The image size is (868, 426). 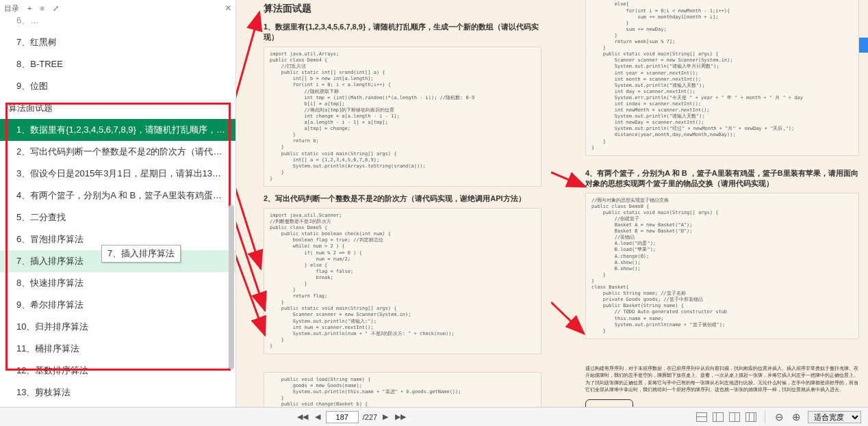 What do you see at coordinates (118, 64) in the screenshot?
I see `outline-item: 8、B-TREE` at bounding box center [118, 64].